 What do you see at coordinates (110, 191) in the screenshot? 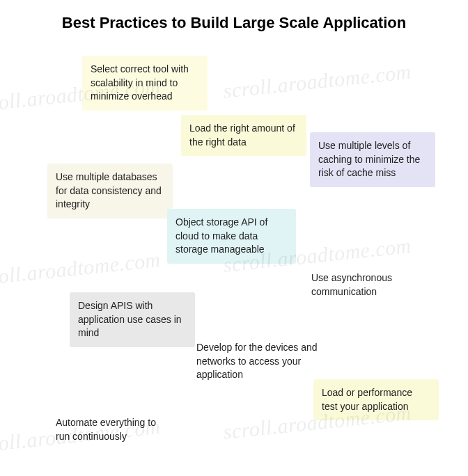
I see `note-databases: Use multiple databases for data consiste…` at bounding box center [110, 191].